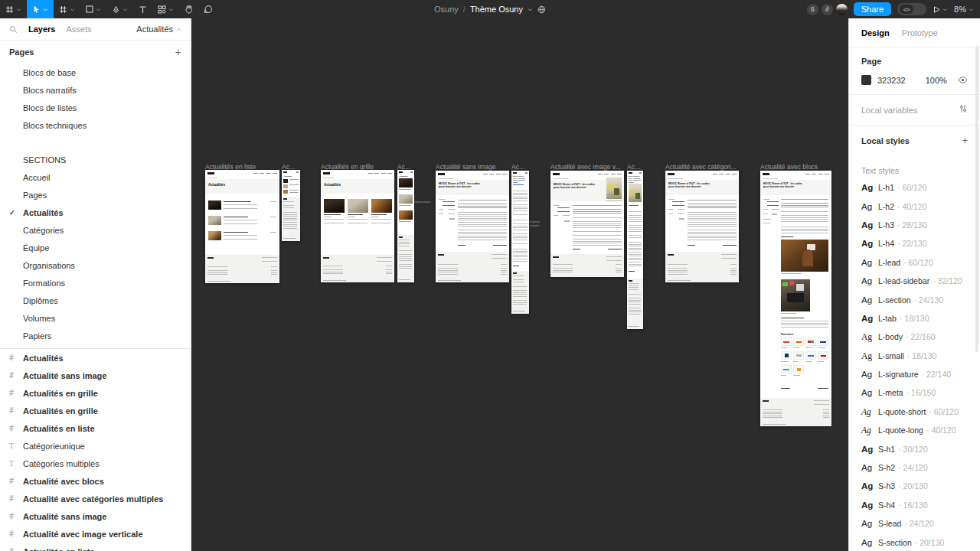 This screenshot has height=551, width=980. Describe the element at coordinates (876, 33) in the screenshot. I see `tab-design: Design` at that location.